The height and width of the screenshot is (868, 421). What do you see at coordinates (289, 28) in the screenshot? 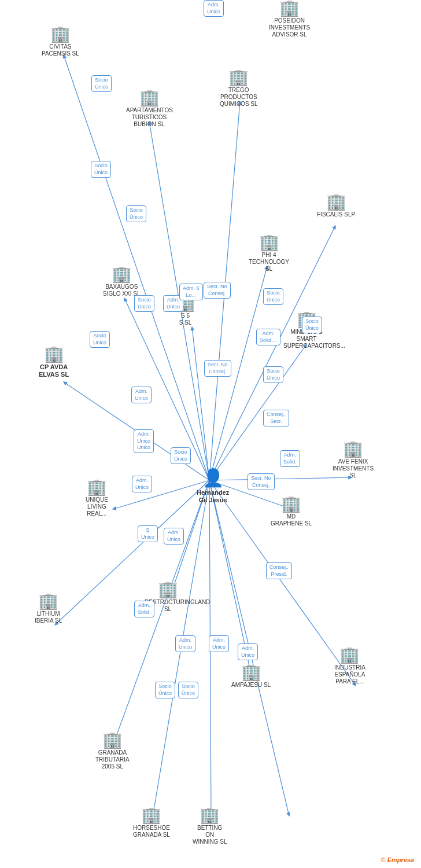
I see `label-poseidon: POSEIDONINVESTMENTSADVISOR SL` at bounding box center [289, 28].